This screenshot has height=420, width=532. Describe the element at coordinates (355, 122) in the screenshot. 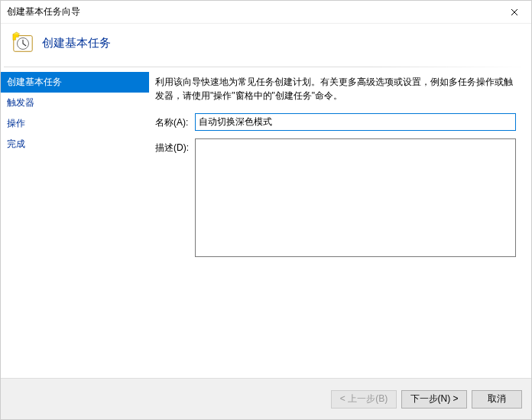

I see `name-input` at that location.